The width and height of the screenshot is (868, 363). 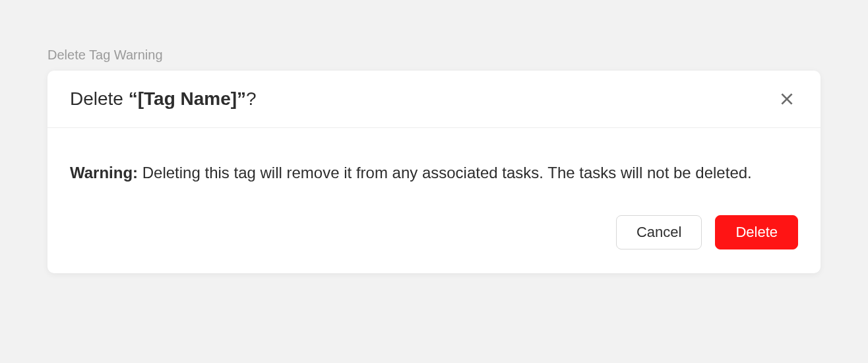 What do you see at coordinates (757, 232) in the screenshot?
I see `delete-button: Delete` at bounding box center [757, 232].